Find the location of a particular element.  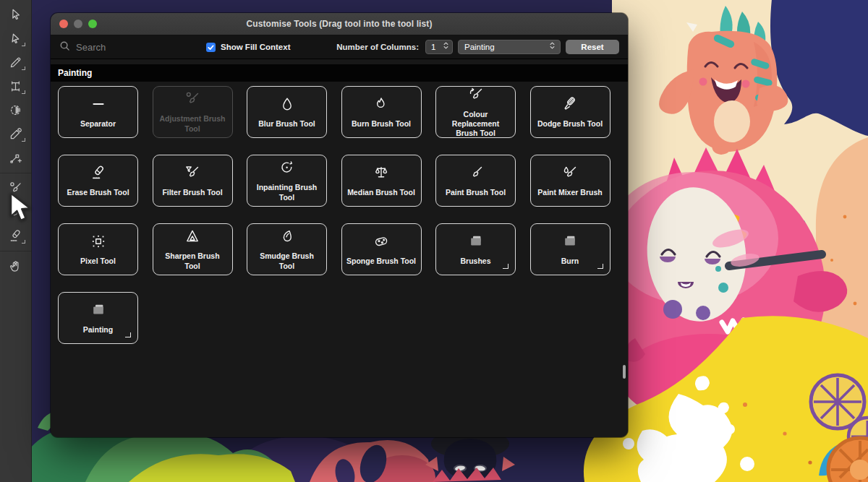

mouse-cursor is located at coordinates (22, 209).